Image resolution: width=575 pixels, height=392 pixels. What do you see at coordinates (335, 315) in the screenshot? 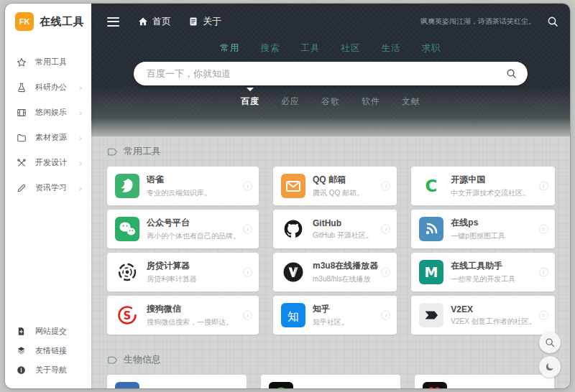
I see `tool-card: 知 知乎 知乎社区。 i` at bounding box center [335, 315].